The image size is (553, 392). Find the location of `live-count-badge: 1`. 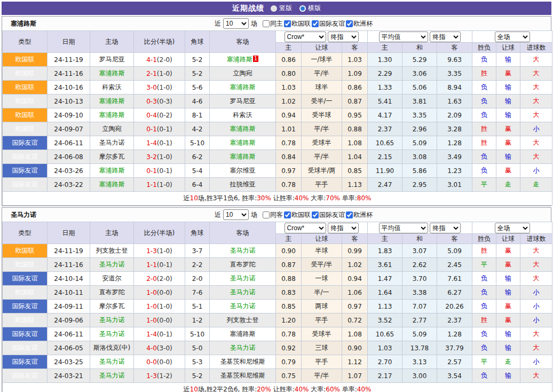

live-count-badge: 1 is located at coordinates (256, 59).